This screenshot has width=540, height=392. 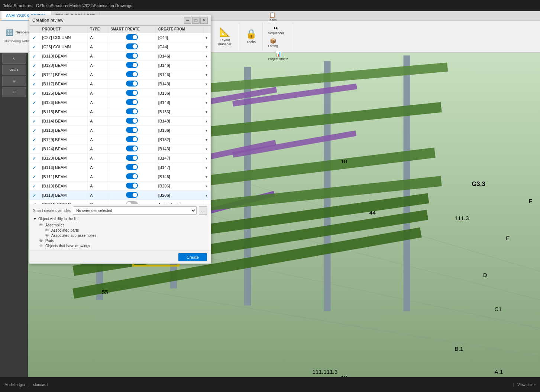 I want to click on sidebar-filter-btn: ⊞, so click(x=14, y=92).